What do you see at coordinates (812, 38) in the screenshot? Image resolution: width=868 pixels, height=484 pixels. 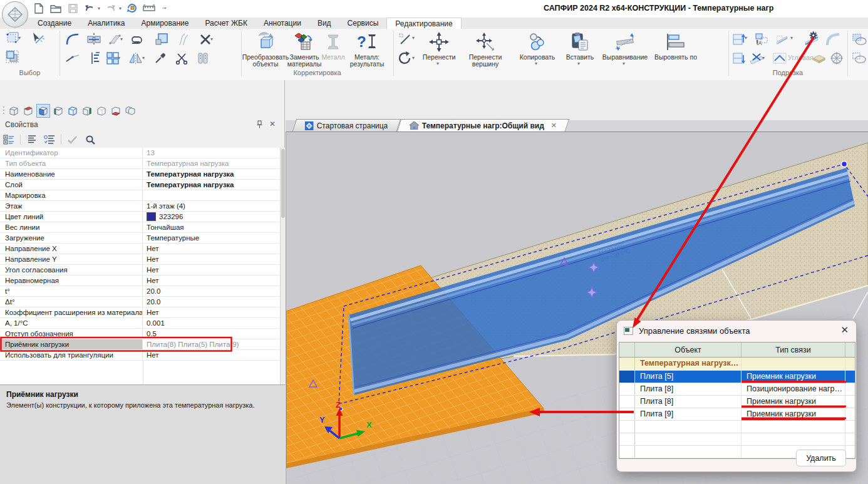 I see `trim-settings-gear-icon` at bounding box center [812, 38].